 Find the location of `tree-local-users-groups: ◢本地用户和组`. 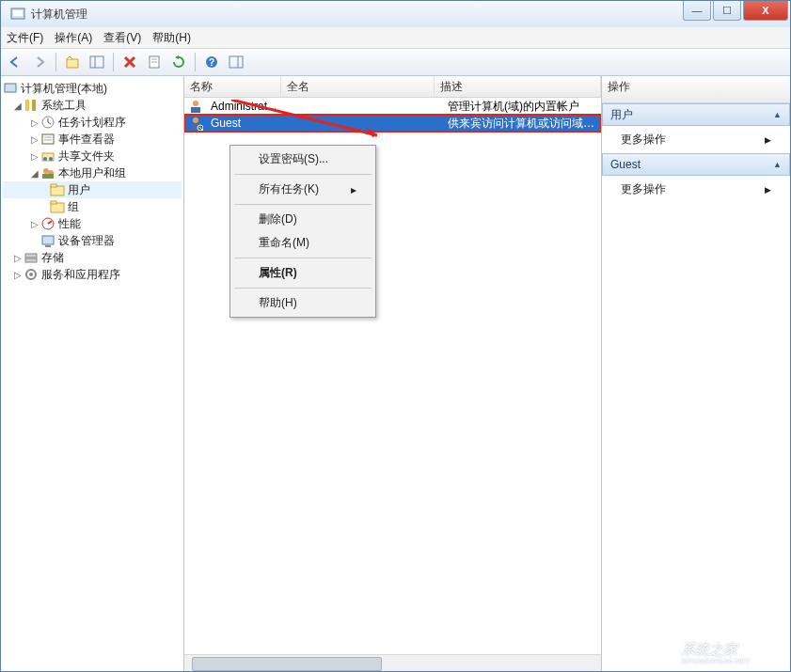

tree-local-users-groups: ◢本地用户和组 is located at coordinates (92, 173).